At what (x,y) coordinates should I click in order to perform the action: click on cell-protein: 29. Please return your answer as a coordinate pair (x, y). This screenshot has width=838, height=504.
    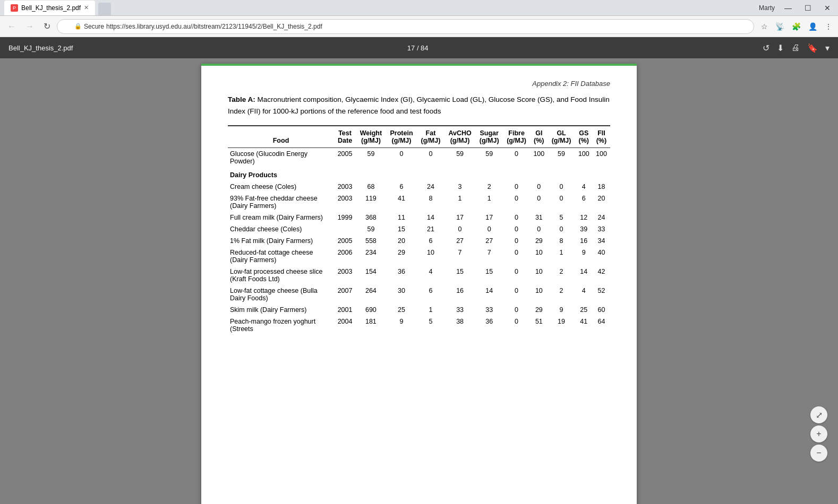
    Looking at the image, I should click on (401, 256).